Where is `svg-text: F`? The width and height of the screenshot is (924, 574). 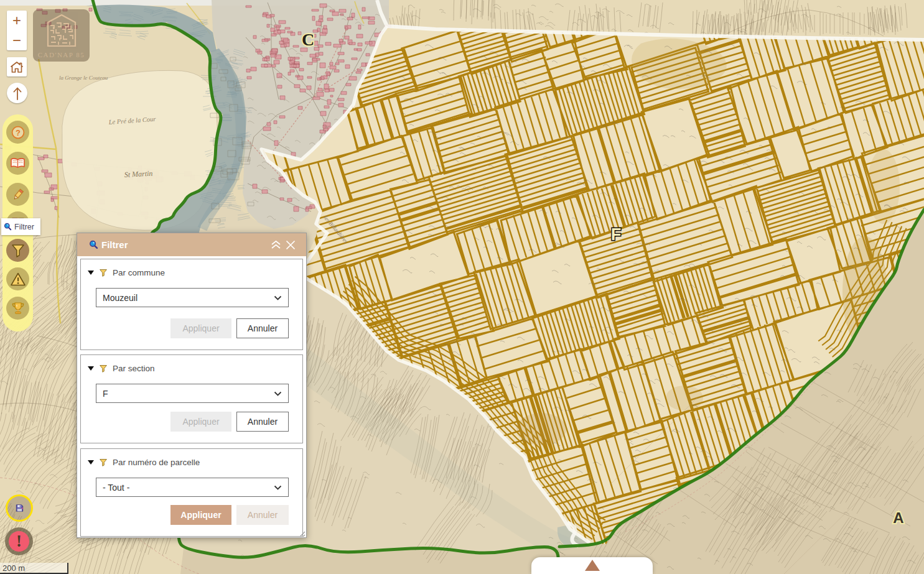 svg-text: F is located at coordinates (616, 234).